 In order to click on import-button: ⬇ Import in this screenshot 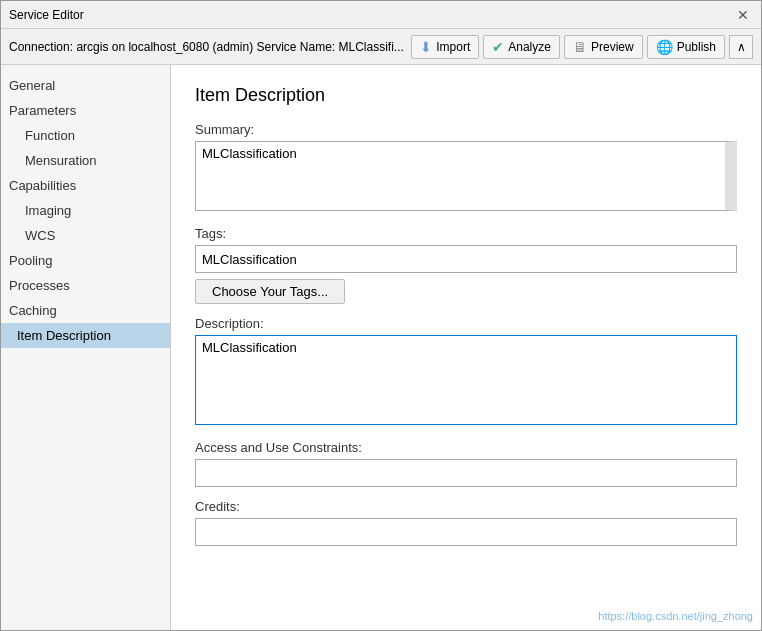, I will do `click(445, 47)`.